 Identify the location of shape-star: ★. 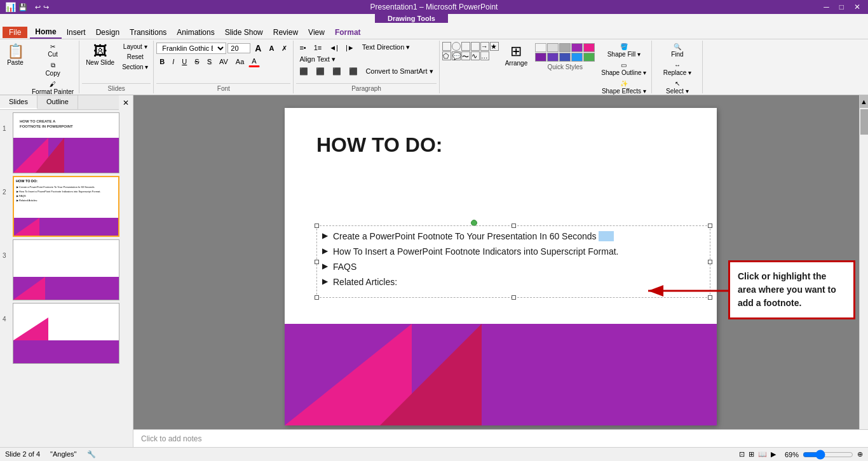
(494, 46).